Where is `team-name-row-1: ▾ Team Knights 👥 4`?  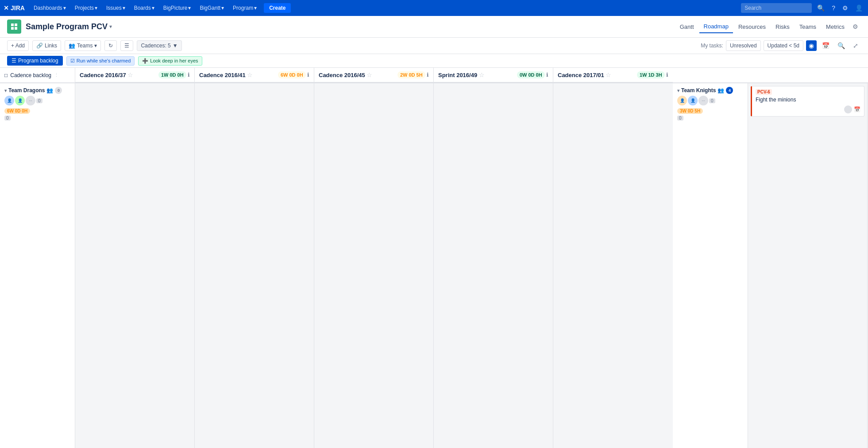 team-name-row-1: ▾ Team Knights 👥 4 is located at coordinates (710, 90).